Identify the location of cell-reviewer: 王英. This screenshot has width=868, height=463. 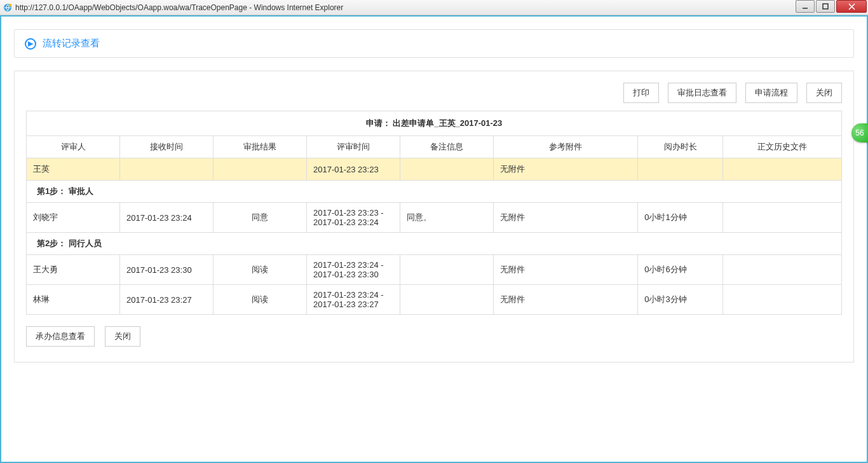
(74, 169).